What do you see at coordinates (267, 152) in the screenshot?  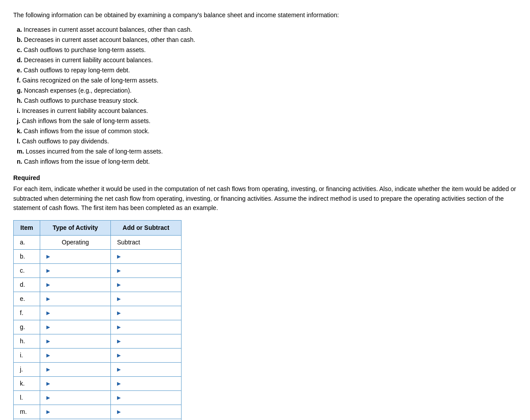 I see `list-item: m. Losses incurred from the sale of long…` at bounding box center [267, 152].